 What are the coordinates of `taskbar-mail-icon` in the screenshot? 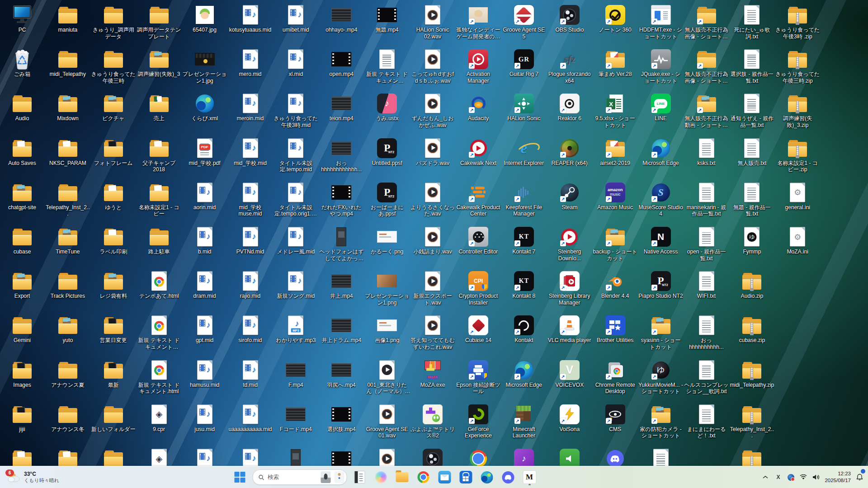 It's located at (444, 477).